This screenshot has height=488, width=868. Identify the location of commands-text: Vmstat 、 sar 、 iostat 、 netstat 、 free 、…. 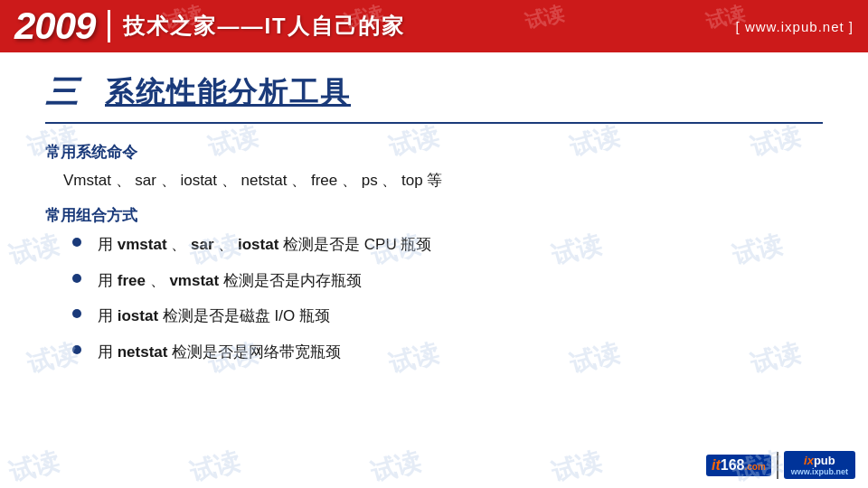
(253, 181).